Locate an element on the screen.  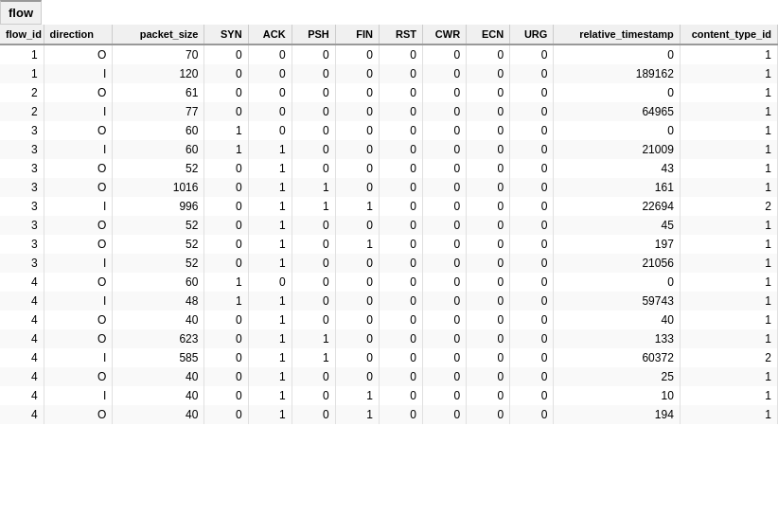
col-header-URG: URG is located at coordinates (532, 34).